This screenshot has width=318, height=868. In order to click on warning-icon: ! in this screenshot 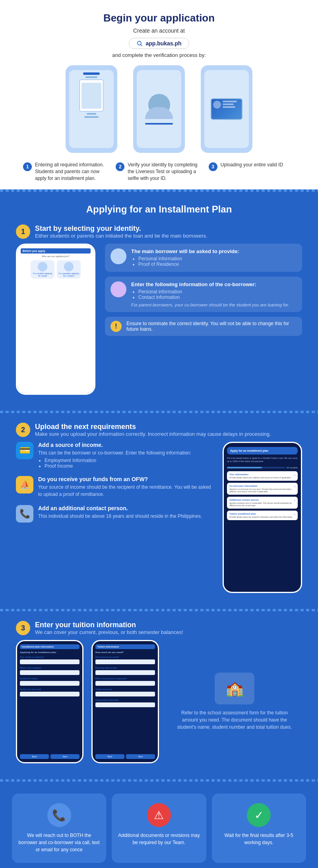, I will do `click(116, 326)`.